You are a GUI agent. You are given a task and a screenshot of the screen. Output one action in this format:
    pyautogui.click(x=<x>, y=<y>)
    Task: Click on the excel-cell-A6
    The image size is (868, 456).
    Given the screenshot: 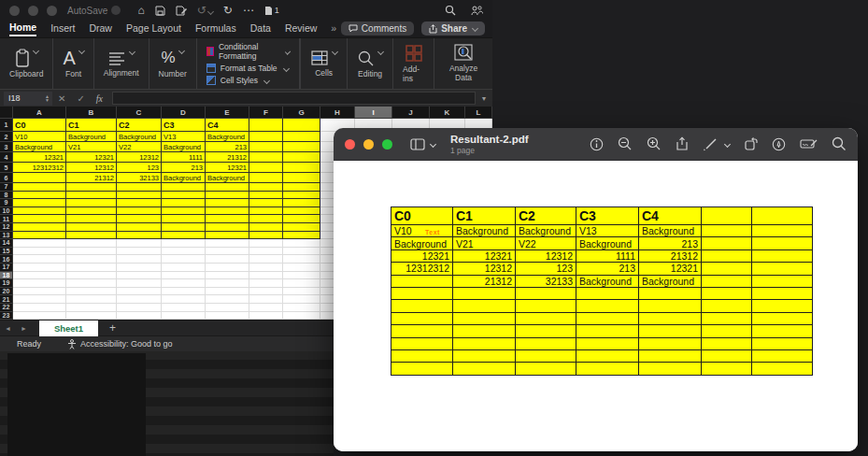 What is the action you would take?
    pyautogui.click(x=39, y=178)
    